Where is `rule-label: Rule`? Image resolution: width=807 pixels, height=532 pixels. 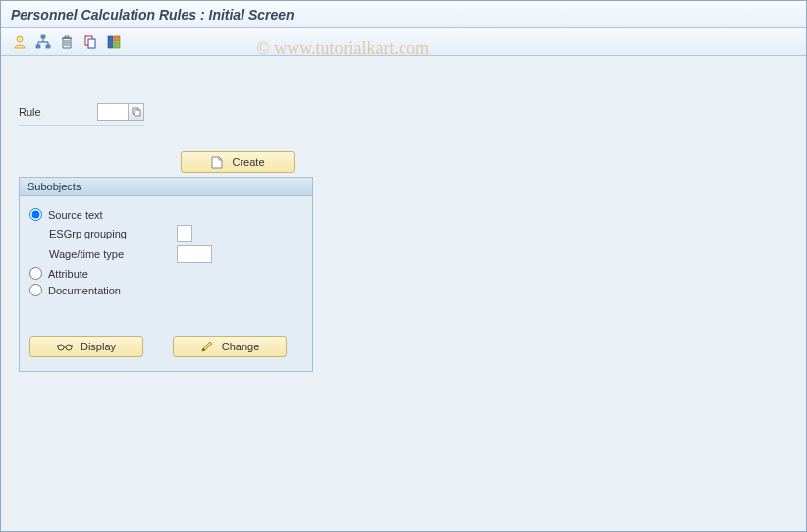 rule-label: Rule is located at coordinates (58, 112).